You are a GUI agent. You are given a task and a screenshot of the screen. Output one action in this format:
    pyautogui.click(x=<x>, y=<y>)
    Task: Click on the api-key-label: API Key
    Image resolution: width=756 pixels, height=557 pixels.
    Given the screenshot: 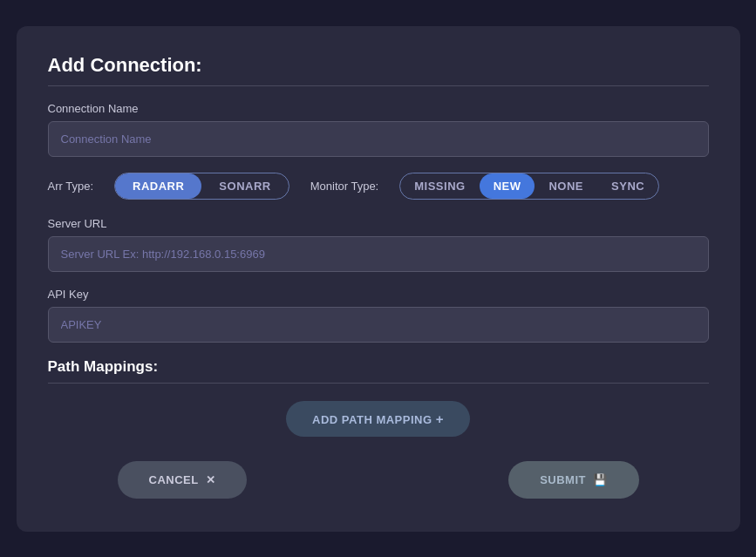 What is the action you would take?
    pyautogui.click(x=378, y=295)
    